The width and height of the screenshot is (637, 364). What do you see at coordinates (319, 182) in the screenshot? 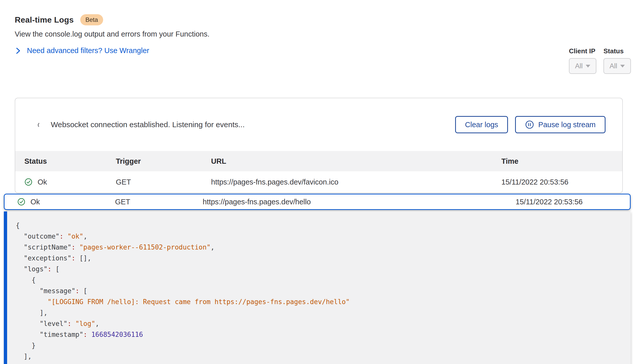
I see `table-row: Ok GET https://pages-fns.pages.dev/favic…` at bounding box center [319, 182].